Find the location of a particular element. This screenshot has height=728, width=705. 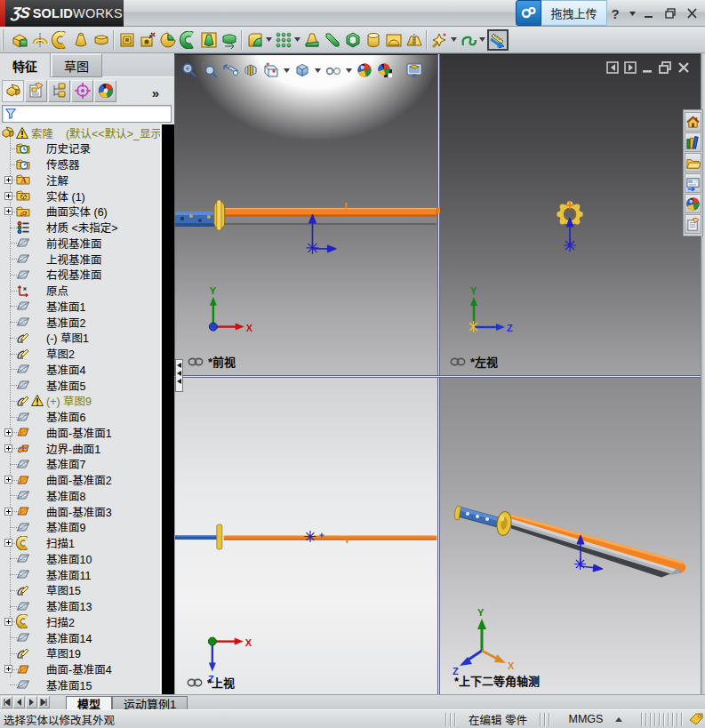

toolbar-button-curves is located at coordinates (469, 40).